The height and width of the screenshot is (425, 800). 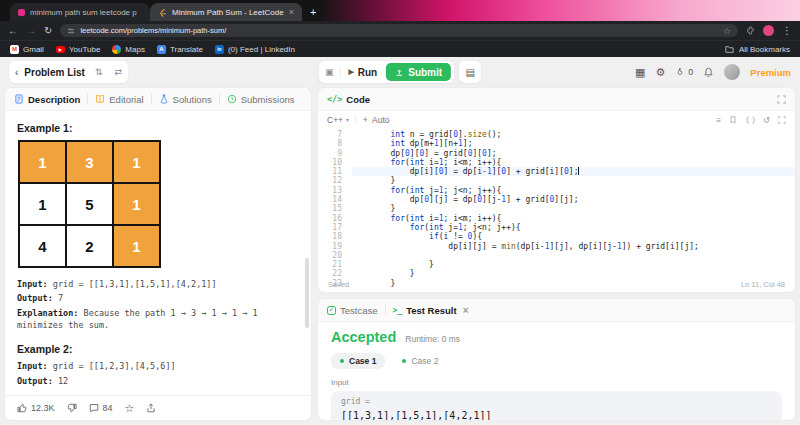 I want to click on tab-testcase: ✓ Testcase, so click(x=352, y=310).